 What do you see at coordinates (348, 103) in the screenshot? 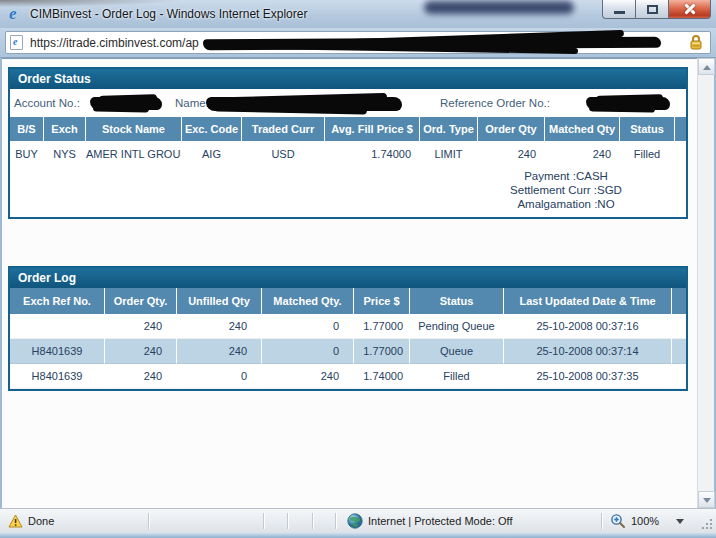
I see `account-info-row: Account No.: Name: Reference Order No.:` at bounding box center [348, 103].